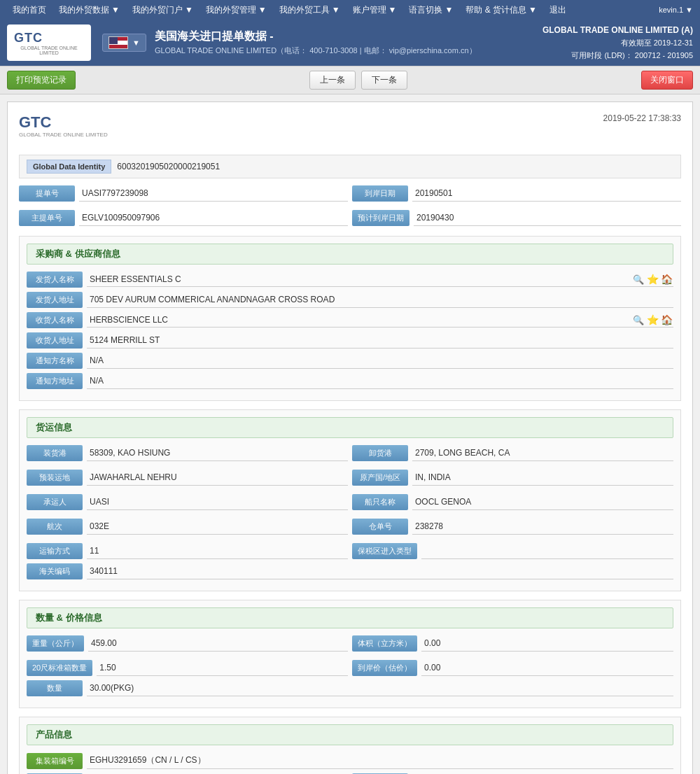  Describe the element at coordinates (55, 644) in the screenshot. I see `weight-label: 重量（公斤）` at that location.